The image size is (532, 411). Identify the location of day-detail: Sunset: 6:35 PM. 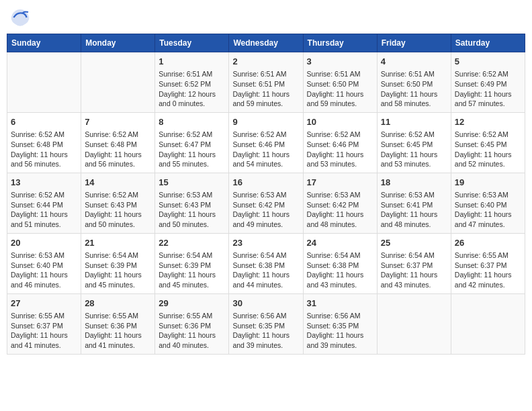
(340, 326).